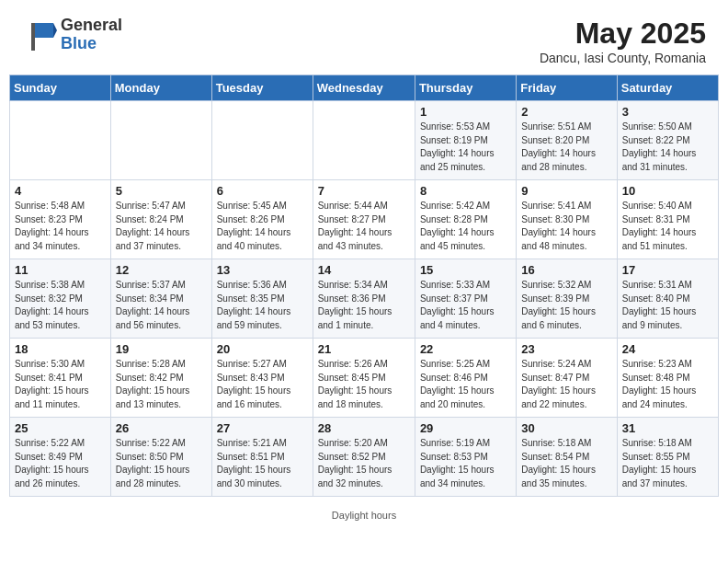  What do you see at coordinates (61, 378) in the screenshot?
I see `calendar-cell: 18Sunrise: 5:30 AM Sunset: 8:41 PM Dayli…` at bounding box center [61, 378].